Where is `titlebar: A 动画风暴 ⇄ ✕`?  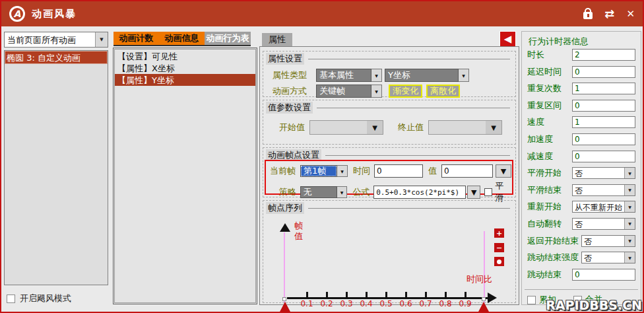
titlebar: A 动画风暴 ⇄ ✕ is located at coordinates (322, 14).